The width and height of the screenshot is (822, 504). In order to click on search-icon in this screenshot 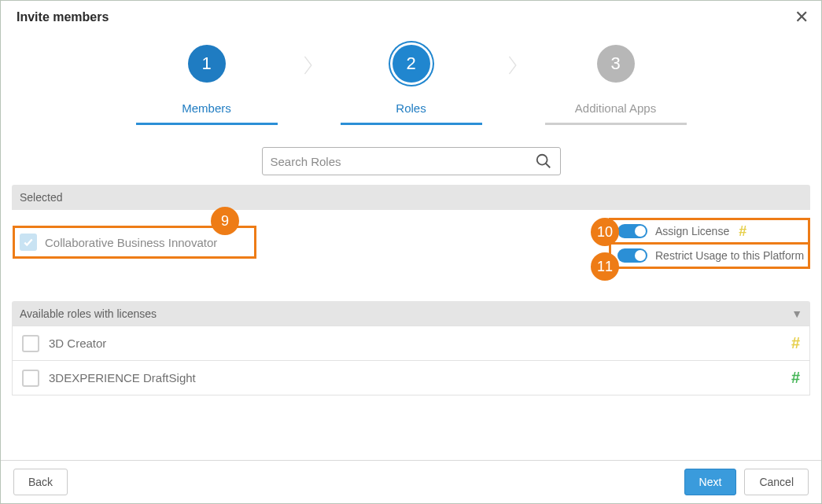, I will do `click(544, 161)`.